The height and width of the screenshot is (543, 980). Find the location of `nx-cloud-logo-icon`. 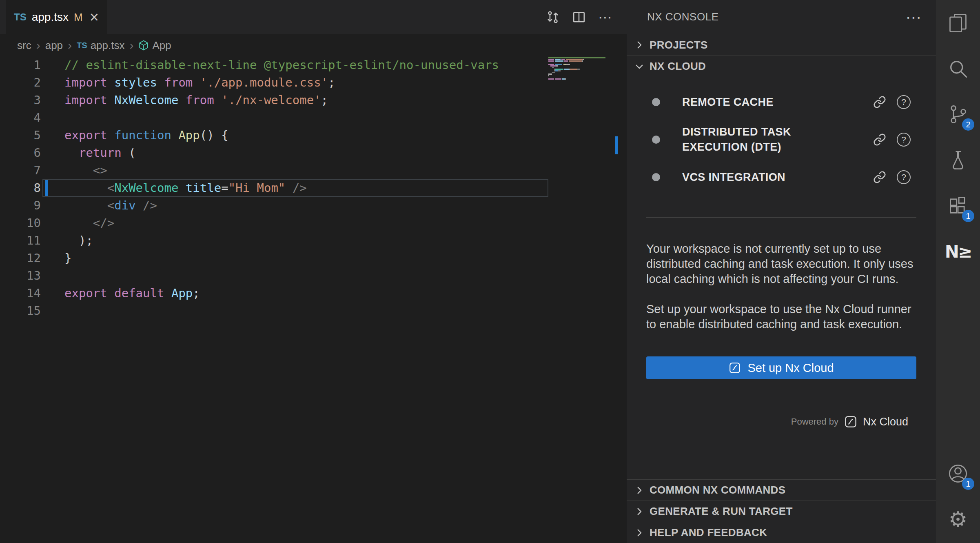

nx-cloud-logo-icon is located at coordinates (735, 368).